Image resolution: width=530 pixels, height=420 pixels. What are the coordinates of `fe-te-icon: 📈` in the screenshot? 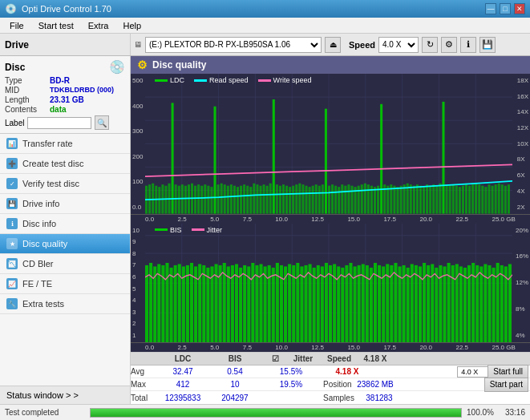 It's located at (12, 284).